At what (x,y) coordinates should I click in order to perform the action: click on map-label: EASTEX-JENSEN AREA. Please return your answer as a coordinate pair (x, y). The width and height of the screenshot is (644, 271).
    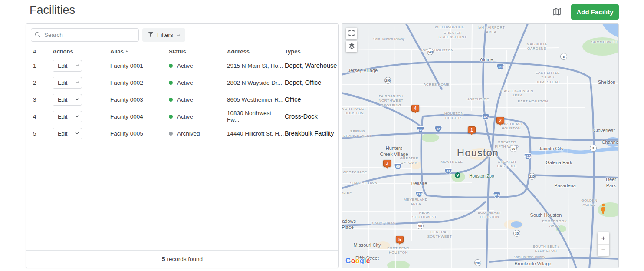
    Looking at the image, I should click on (517, 94).